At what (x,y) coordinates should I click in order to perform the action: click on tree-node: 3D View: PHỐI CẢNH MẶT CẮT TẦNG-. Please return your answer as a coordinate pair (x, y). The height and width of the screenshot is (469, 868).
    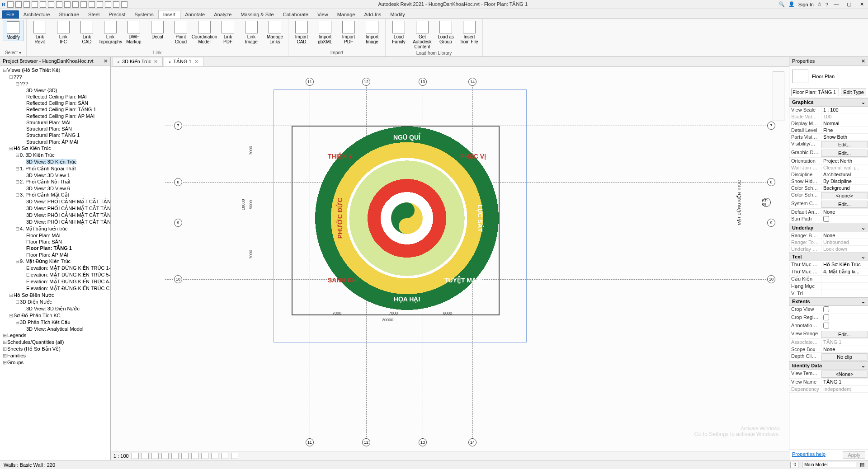
    Looking at the image, I should click on (55, 222).